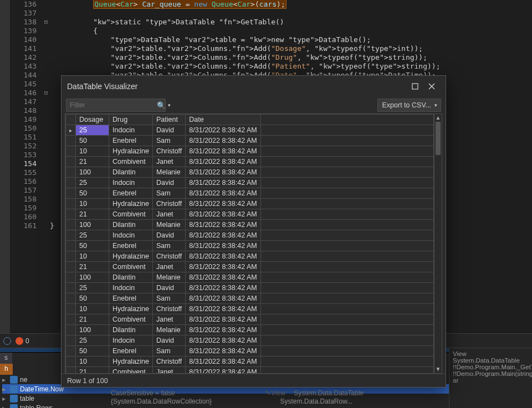  What do you see at coordinates (131, 120) in the screenshot?
I see `col-header-drug: Drug` at bounding box center [131, 120].